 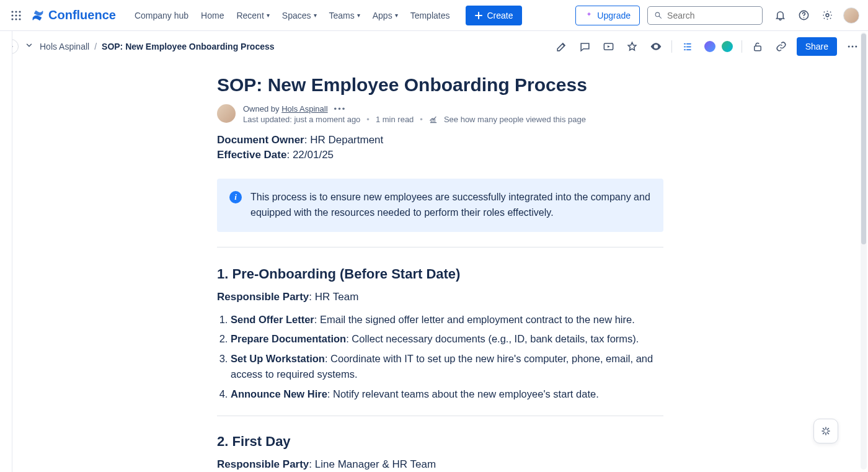 What do you see at coordinates (161, 16) in the screenshot?
I see `nav-company-hub: Company hub` at bounding box center [161, 16].